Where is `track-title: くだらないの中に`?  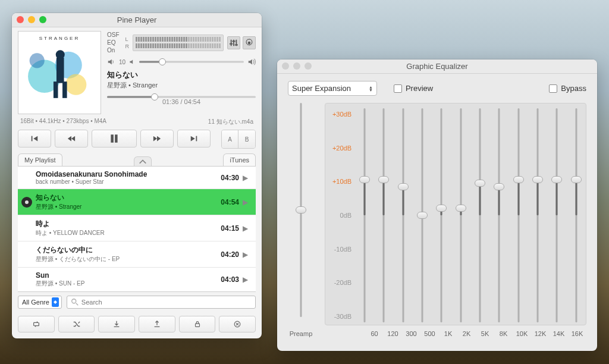
track-title: くだらないの中に is located at coordinates (124, 250).